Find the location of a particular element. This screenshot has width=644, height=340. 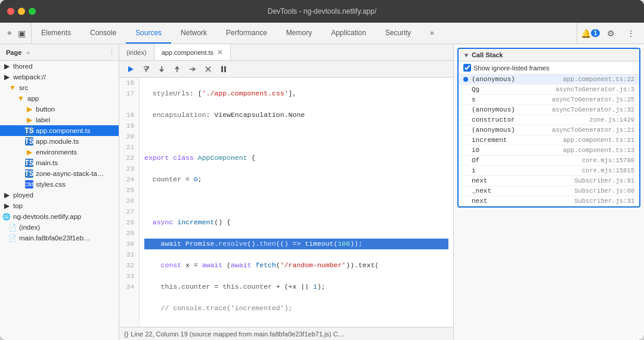

func-name: Qg is located at coordinates (509, 89).